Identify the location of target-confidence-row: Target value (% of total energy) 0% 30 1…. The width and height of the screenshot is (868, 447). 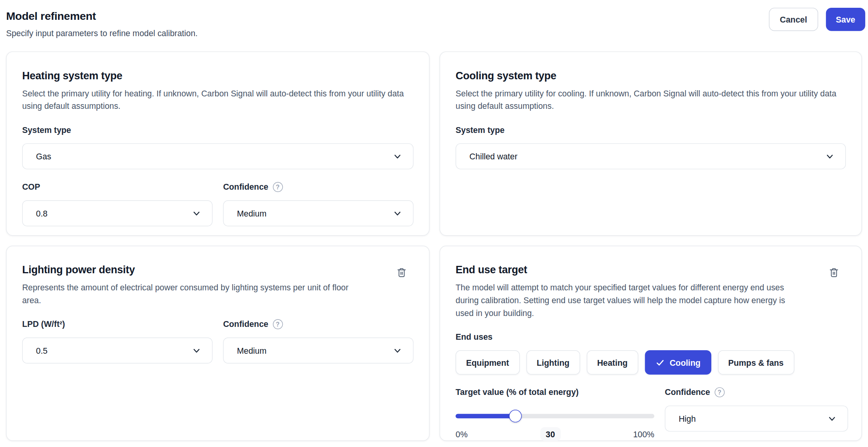
(651, 414).